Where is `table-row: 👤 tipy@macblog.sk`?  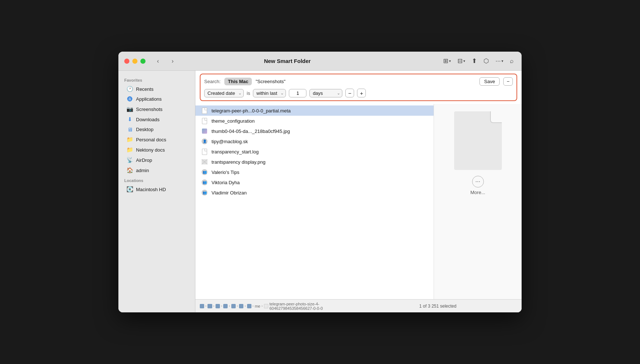 table-row: 👤 tipy@macblog.sk is located at coordinates (315, 141).